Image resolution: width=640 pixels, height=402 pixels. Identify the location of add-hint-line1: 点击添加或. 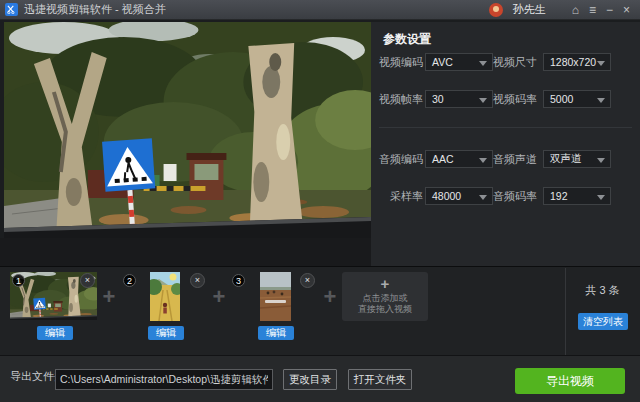
(385, 298).